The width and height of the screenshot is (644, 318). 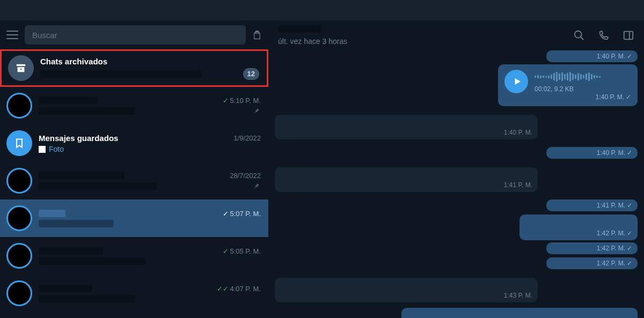 What do you see at coordinates (247, 138) in the screenshot?
I see `chat-time: 1/9/2022` at bounding box center [247, 138].